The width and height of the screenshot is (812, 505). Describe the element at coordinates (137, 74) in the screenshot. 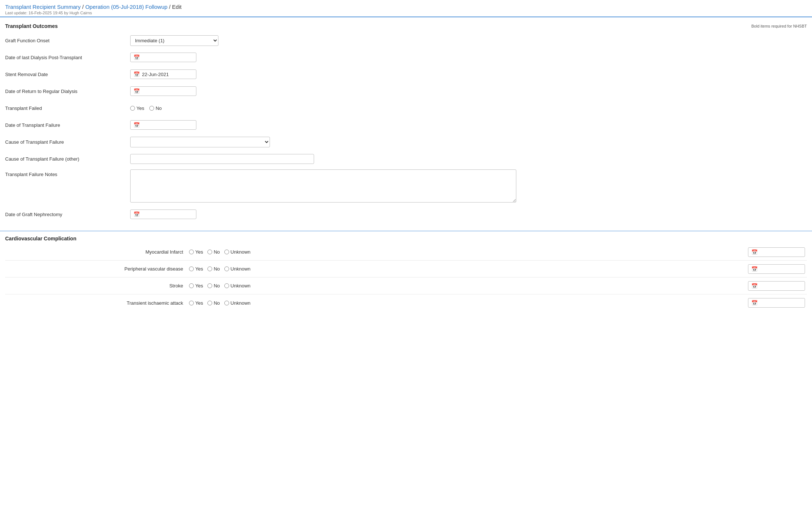

I see `calendar-icon-2: 📅` at that location.